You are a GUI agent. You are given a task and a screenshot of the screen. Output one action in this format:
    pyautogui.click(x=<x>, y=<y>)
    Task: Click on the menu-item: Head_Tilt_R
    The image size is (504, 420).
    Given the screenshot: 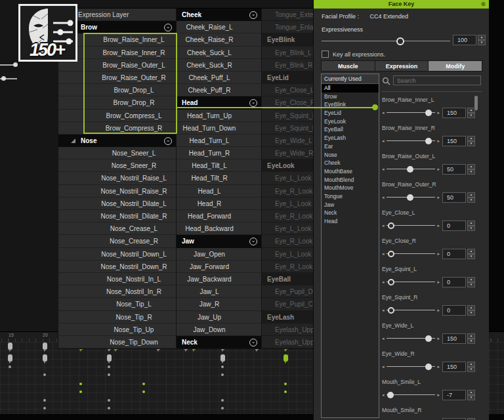 What is the action you would take?
    pyautogui.click(x=219, y=178)
    